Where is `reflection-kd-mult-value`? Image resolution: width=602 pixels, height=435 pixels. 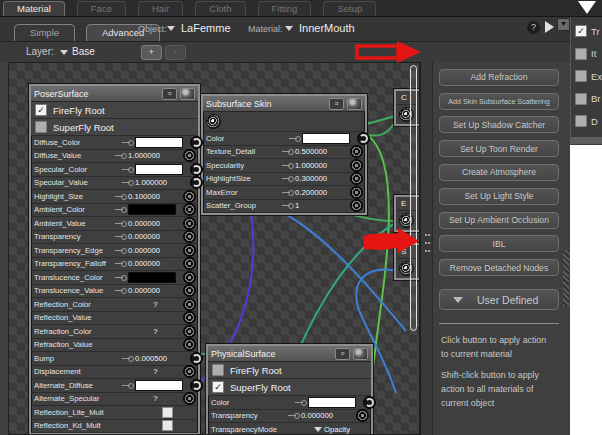
reflection-kd-mult-value is located at coordinates (168, 426).